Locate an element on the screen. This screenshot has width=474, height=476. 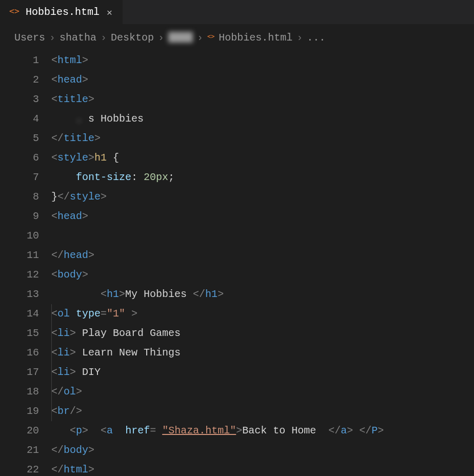
code-line: font-size: 20px; is located at coordinates (263, 177).